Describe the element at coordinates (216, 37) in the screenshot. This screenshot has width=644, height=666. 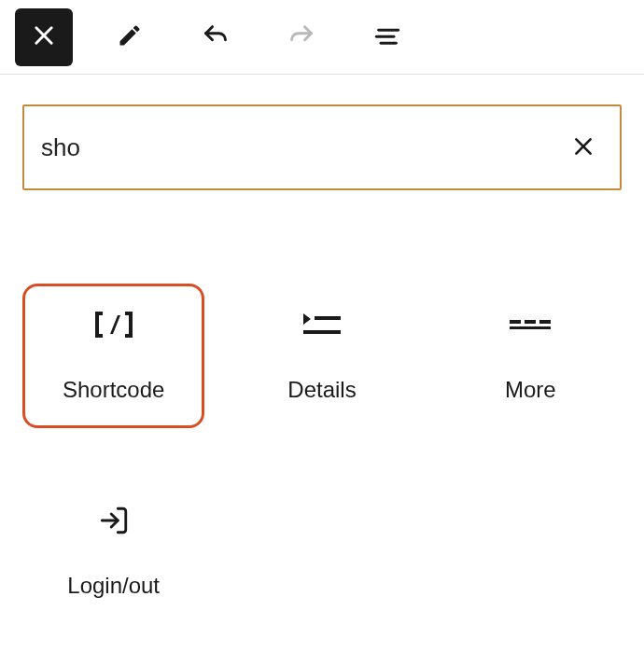
I see `undo-icon` at that location.